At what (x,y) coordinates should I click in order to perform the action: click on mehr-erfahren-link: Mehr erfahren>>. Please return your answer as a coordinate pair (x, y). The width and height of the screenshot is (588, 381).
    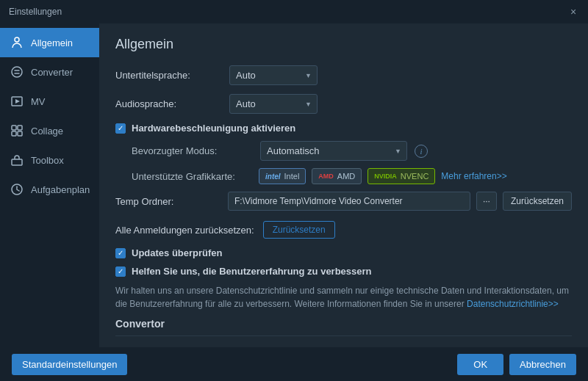
    Looking at the image, I should click on (473, 176).